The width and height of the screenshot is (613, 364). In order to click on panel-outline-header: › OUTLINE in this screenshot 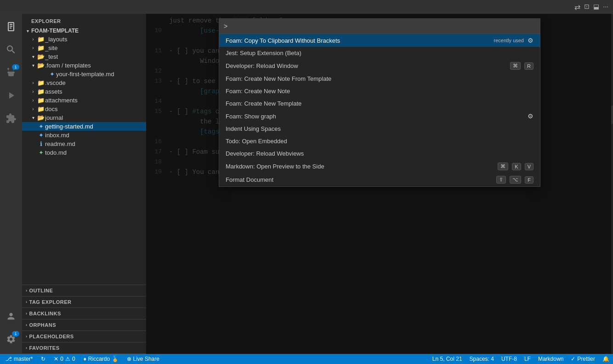, I will do `click(84, 291)`.